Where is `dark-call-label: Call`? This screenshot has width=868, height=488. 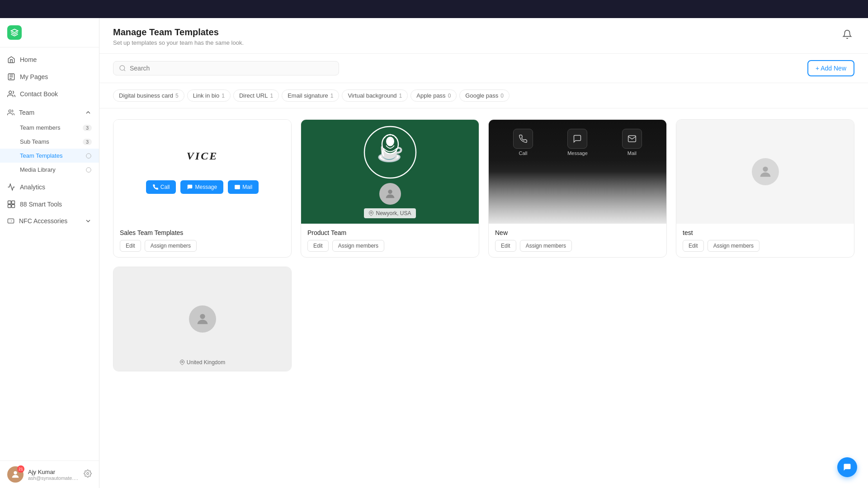
dark-call-label: Call is located at coordinates (524, 153).